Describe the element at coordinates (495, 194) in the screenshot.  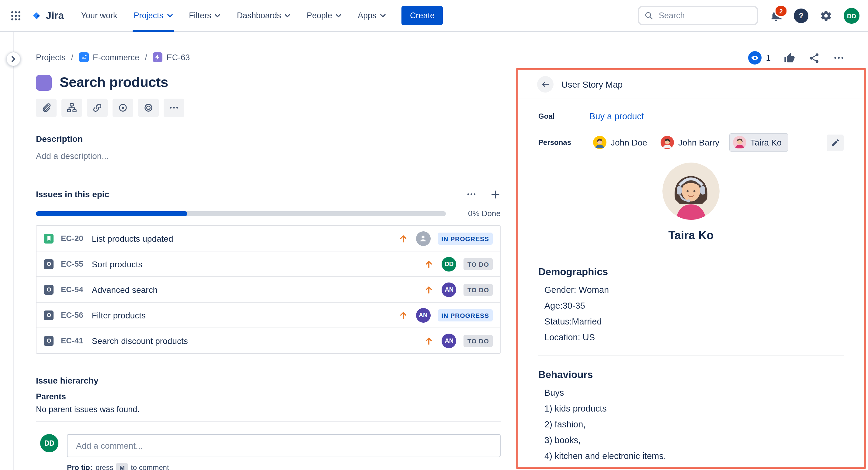
I see `epic-issues-add-button` at that location.